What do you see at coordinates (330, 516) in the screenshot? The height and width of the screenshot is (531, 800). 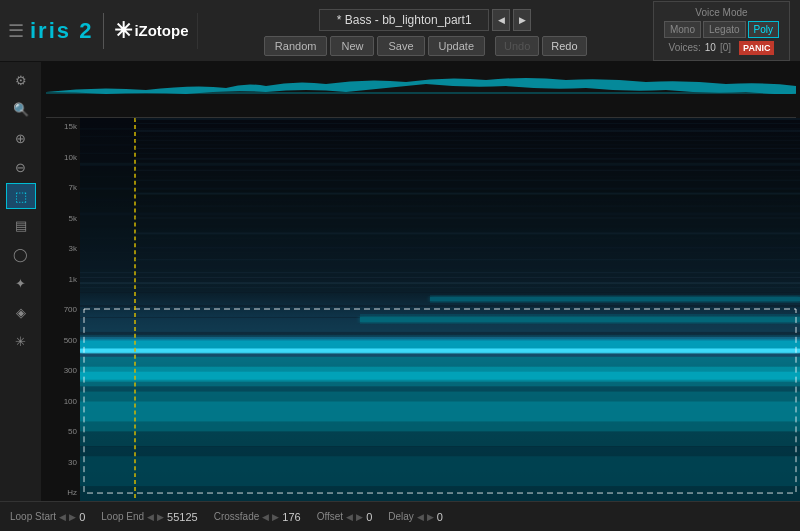 I see `offset-label: Offset` at bounding box center [330, 516].